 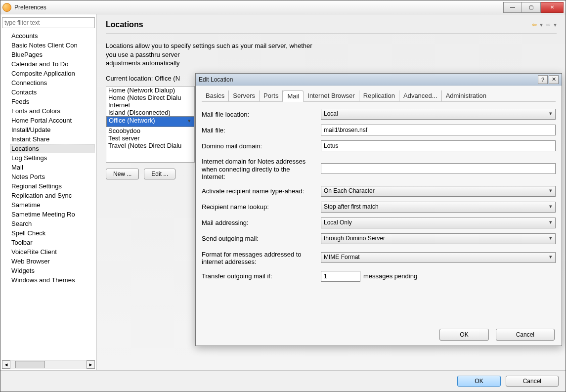 I want to click on location-row: Internet, so click(x=150, y=105).